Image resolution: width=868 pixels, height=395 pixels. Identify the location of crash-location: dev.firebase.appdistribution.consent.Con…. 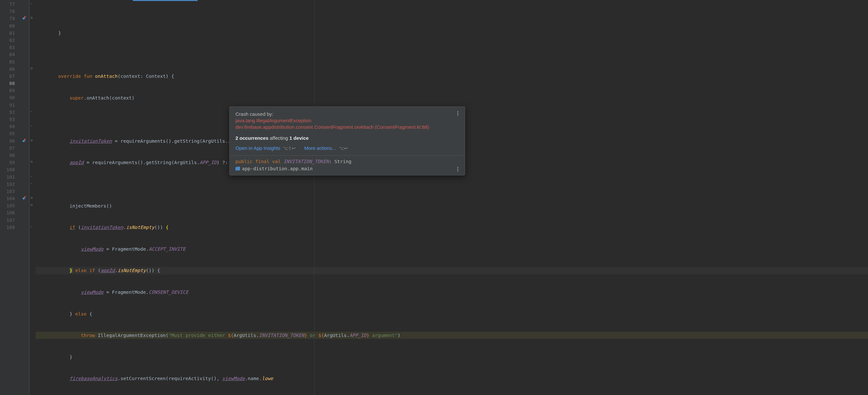
(347, 127).